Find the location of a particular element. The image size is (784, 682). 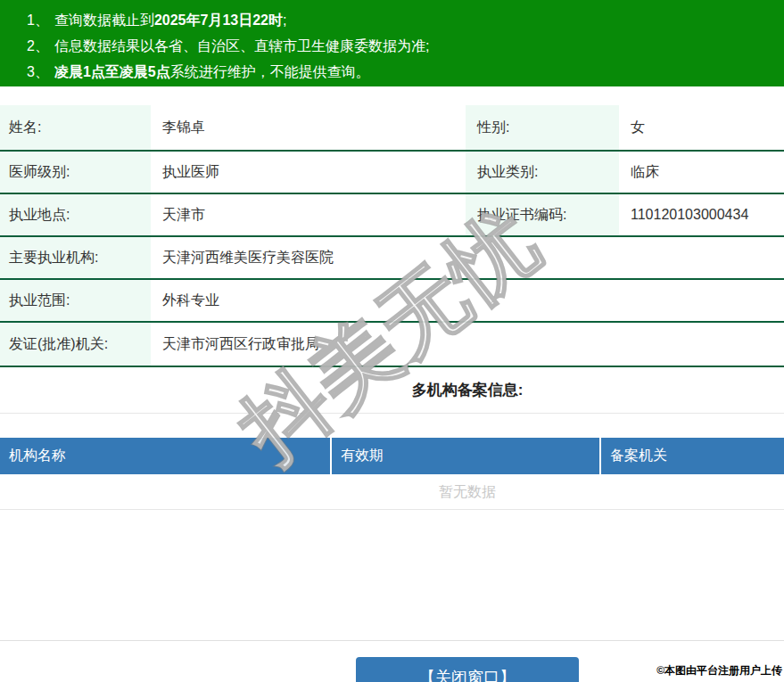

notice-line-1-text: 查询数据截止到 is located at coordinates (104, 20).